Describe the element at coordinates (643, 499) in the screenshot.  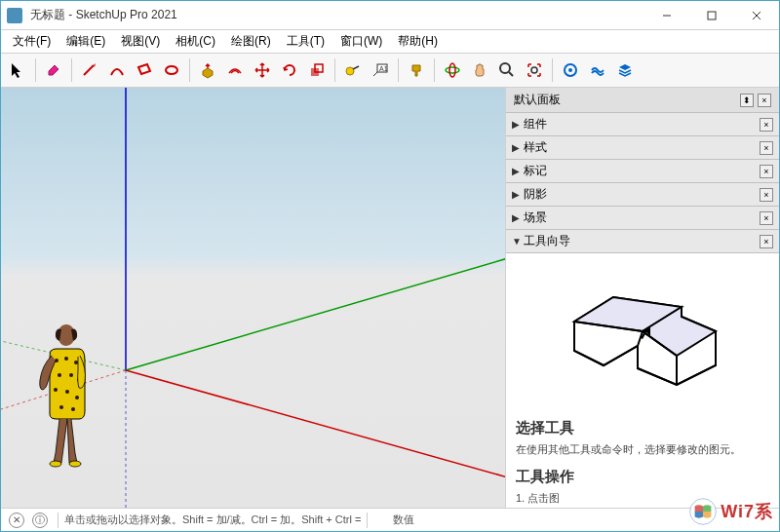
I see `instructor-op-description: 1. 点击图` at that location.